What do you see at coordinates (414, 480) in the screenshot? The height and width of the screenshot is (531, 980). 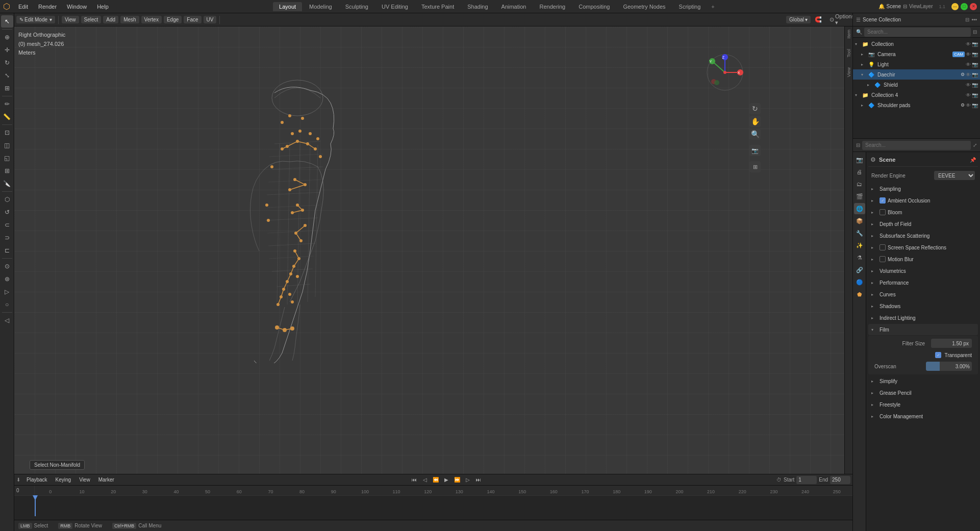 I see `jump-start-btn: ⏮` at bounding box center [414, 480].